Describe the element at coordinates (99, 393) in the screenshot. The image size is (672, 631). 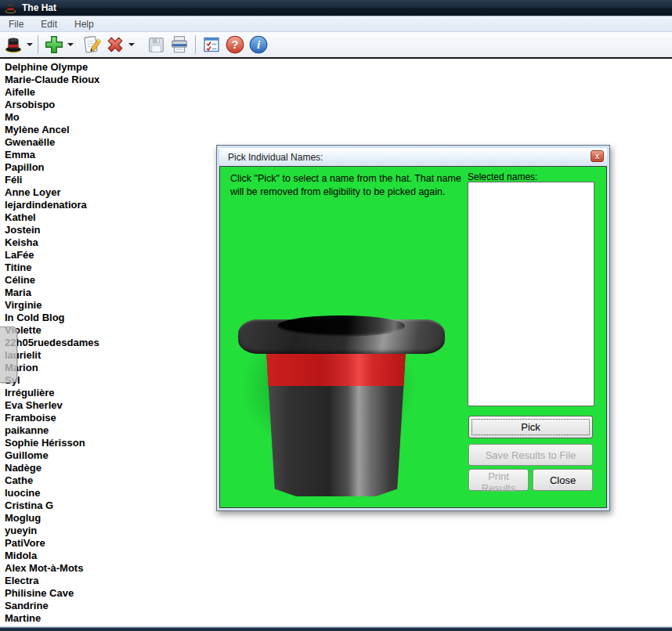
I see `list-item: Irrégulière` at that location.